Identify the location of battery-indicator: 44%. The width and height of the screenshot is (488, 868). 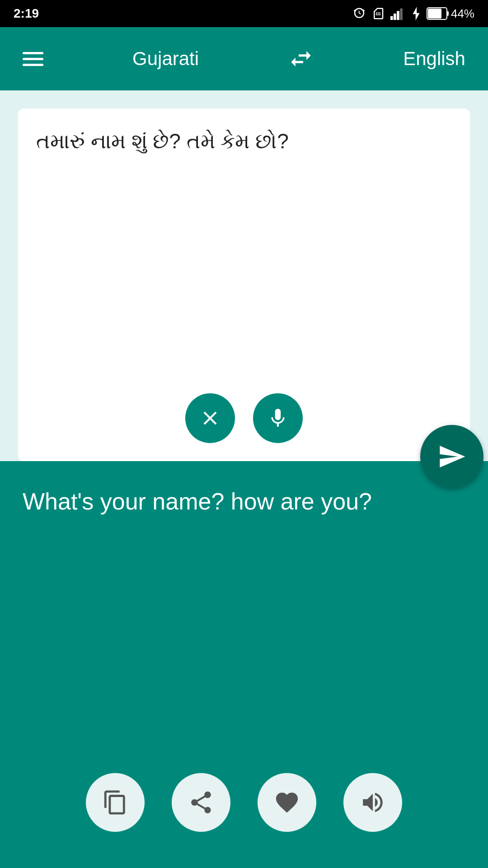
(450, 14).